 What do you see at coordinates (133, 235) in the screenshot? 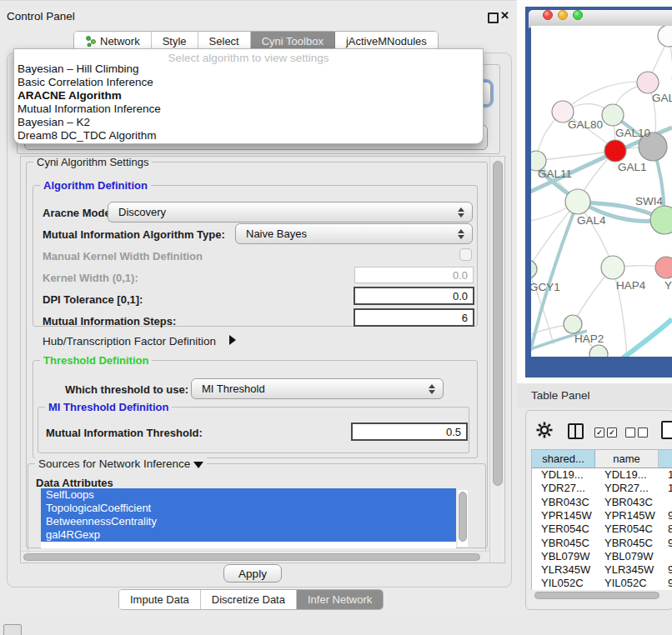
I see `mi-type-label: Mutual Information Algorithm Type:` at bounding box center [133, 235].